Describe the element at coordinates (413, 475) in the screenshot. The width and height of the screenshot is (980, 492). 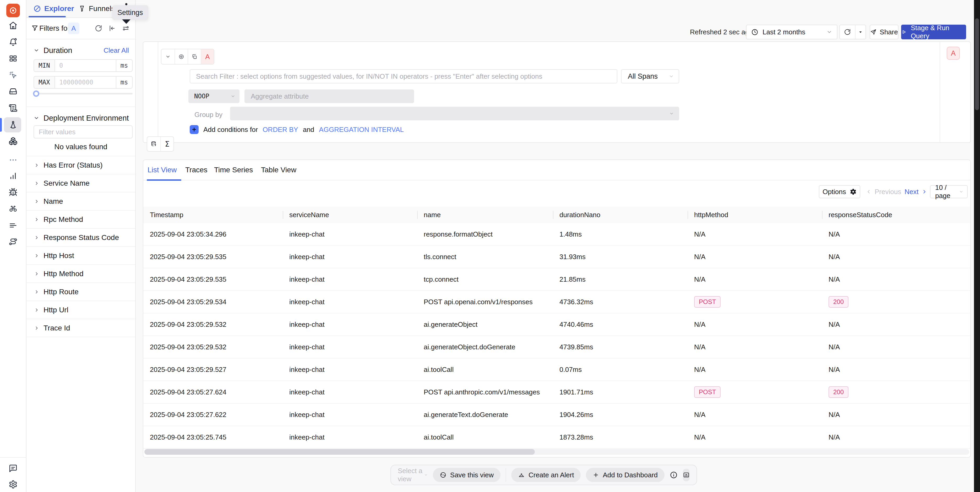
I see `select-view-dropdown: Select a view` at that location.